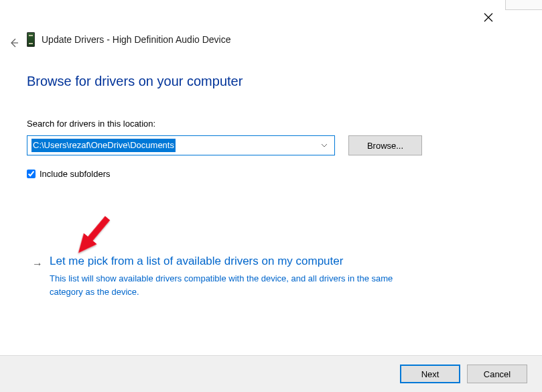 The width and height of the screenshot is (542, 392). What do you see at coordinates (385, 145) in the screenshot?
I see `browse-button: Browse...` at bounding box center [385, 145].